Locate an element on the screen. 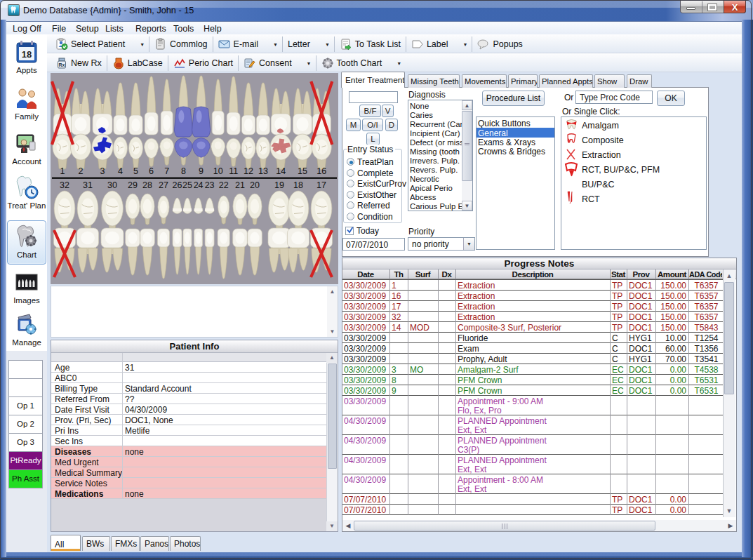 Image resolution: width=753 pixels, height=560 pixels. svg-text: 24 is located at coordinates (199, 185).